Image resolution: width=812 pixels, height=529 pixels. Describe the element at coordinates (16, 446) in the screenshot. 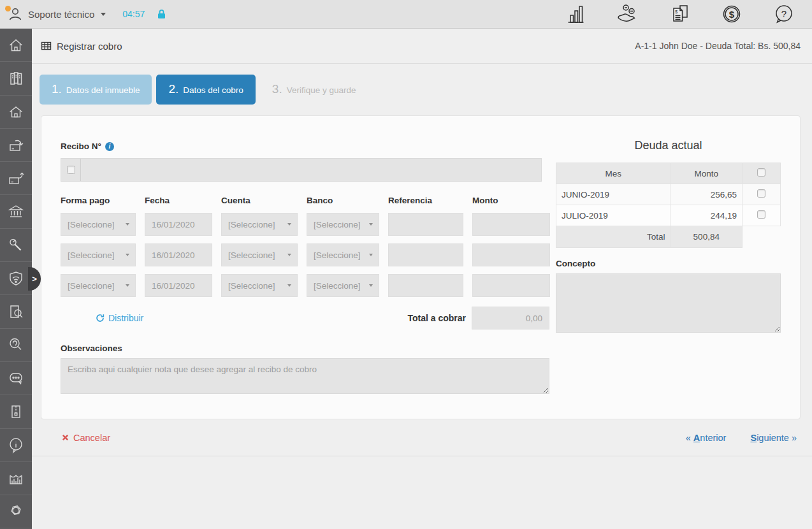

I see `sidebar-item-info` at that location.